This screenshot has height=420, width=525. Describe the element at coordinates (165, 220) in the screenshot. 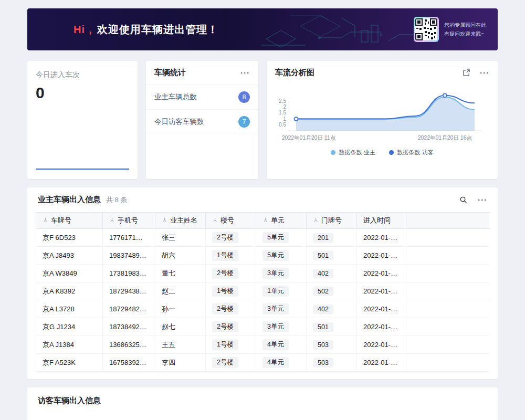

I see `field-type-icon` at that location.